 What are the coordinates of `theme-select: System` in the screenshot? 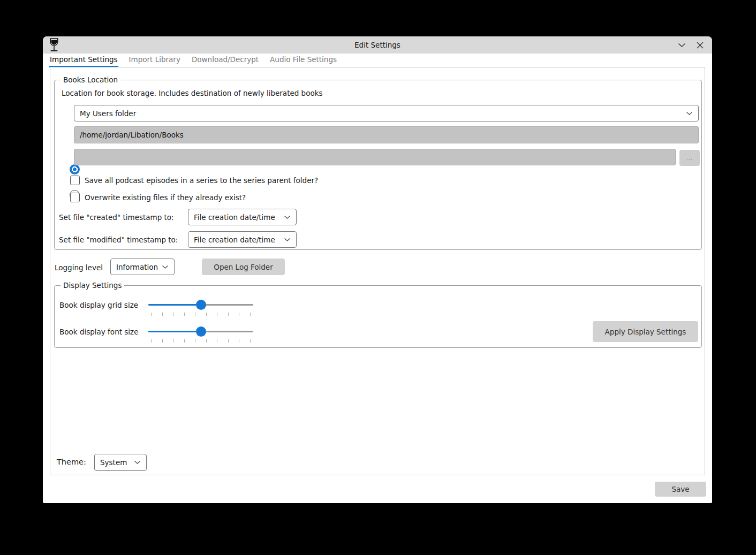 It's located at (120, 462).